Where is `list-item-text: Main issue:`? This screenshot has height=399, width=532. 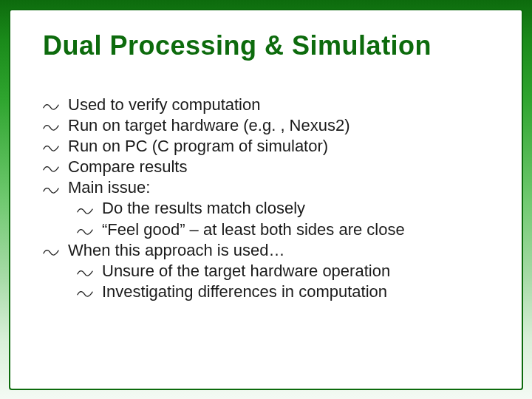
list-item-text: Main issue: is located at coordinates (280, 188).